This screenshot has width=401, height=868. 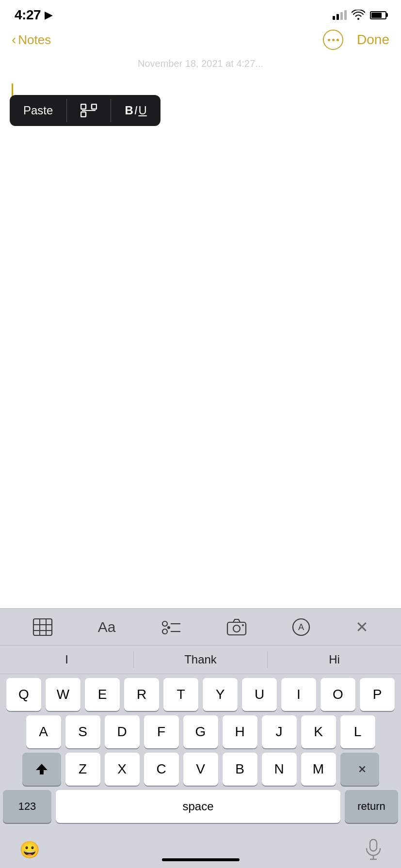 I want to click on nav-bar: ‹ Notes Done, so click(x=201, y=40).